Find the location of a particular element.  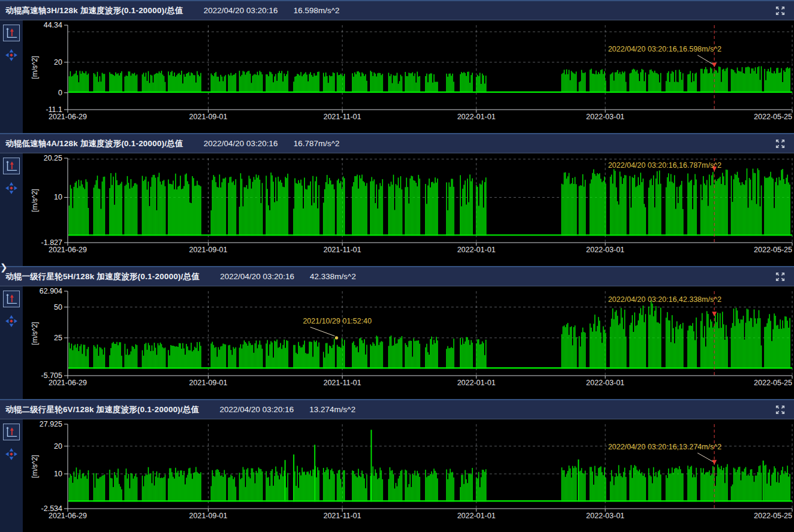

svg-text: 2021/10/29 01:52:40 is located at coordinates (337, 321).